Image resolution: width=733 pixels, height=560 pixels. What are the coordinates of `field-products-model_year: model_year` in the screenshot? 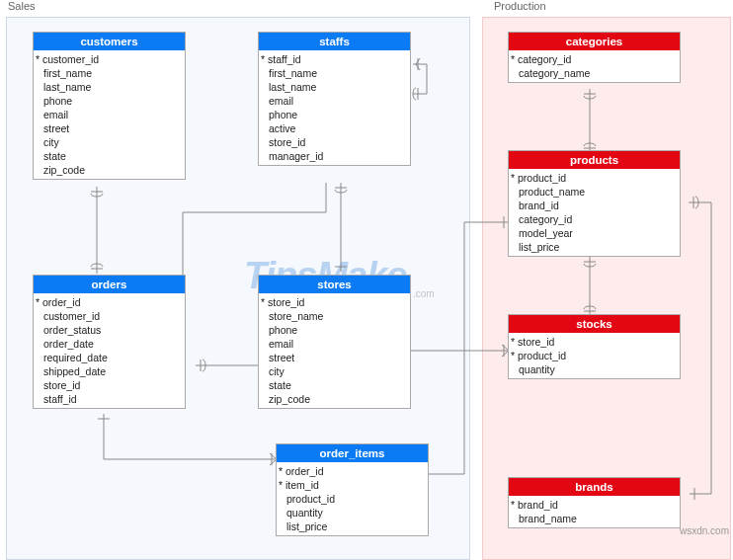 It's located at (595, 233).